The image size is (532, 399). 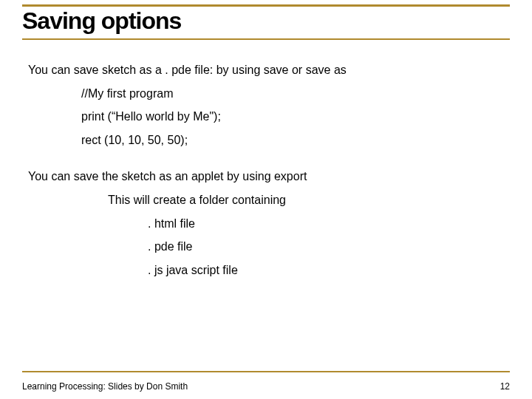 I want to click on title-top-rule, so click(x=266, y=6).